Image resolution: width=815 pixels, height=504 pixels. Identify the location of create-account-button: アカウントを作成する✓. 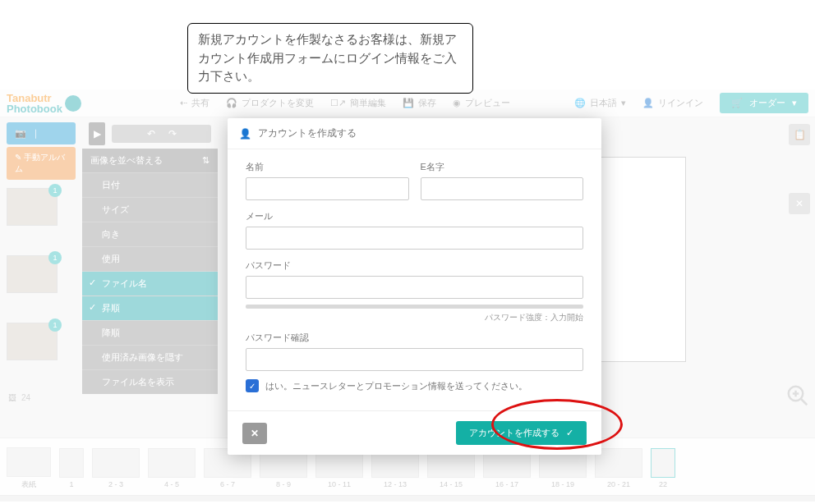
(521, 433).